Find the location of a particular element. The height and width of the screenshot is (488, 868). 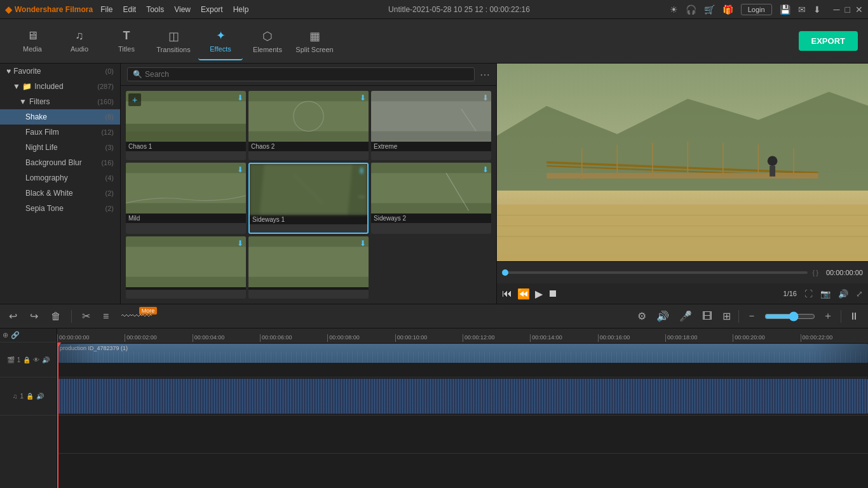

category-blackwhite: Black & White (2) is located at coordinates (60, 193).